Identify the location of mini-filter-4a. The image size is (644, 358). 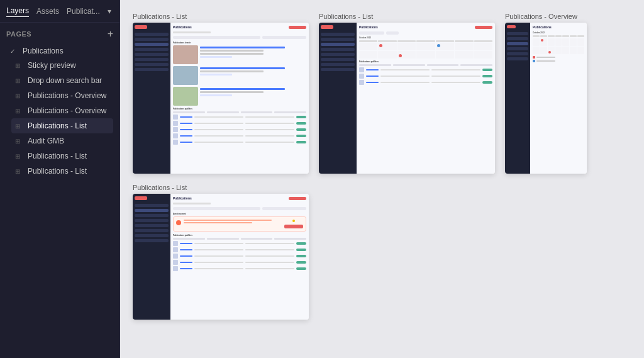
(216, 209).